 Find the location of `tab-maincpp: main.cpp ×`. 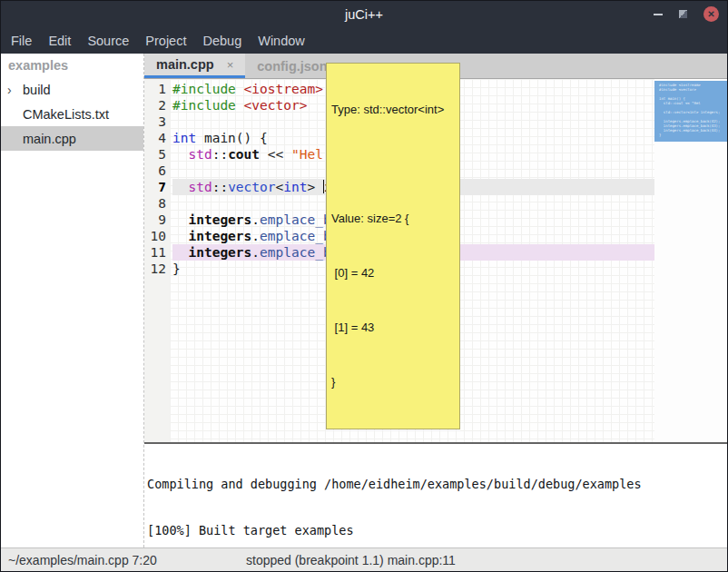

tab-maincpp: main.cpp × is located at coordinates (194, 65).